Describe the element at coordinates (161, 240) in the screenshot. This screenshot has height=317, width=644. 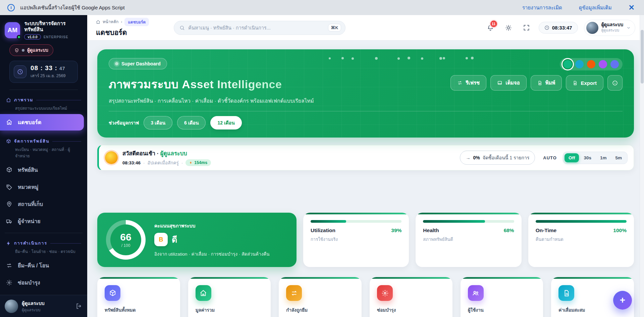
I see `grade-badge: B` at that location.